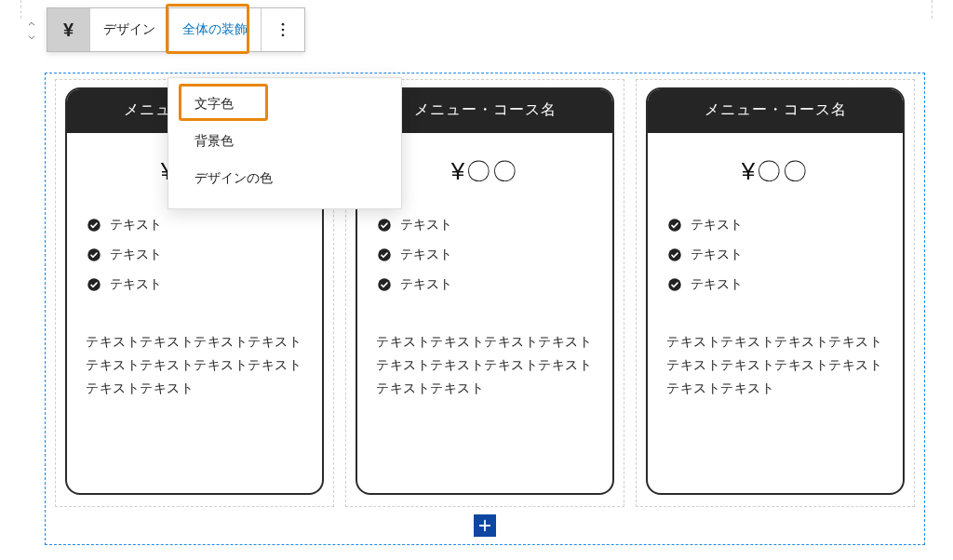  Describe the element at coordinates (485, 526) in the screenshot. I see `plus-icon` at that location.